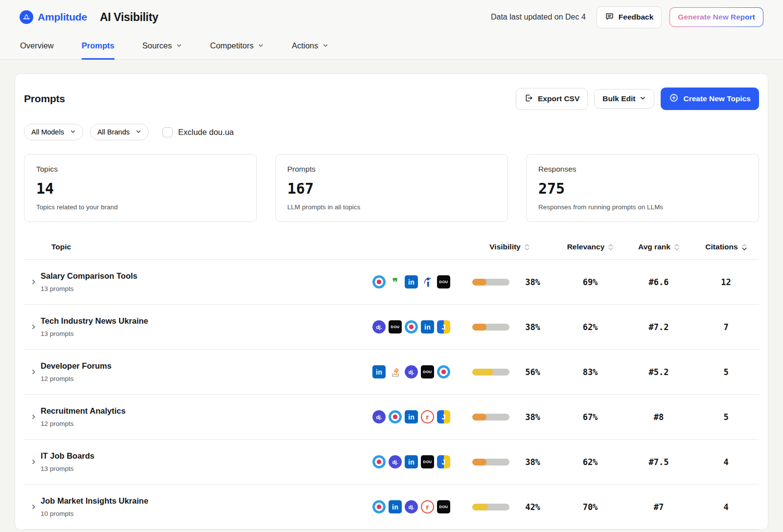  I want to click on source-icons: in dj.DOU, so click(418, 372).